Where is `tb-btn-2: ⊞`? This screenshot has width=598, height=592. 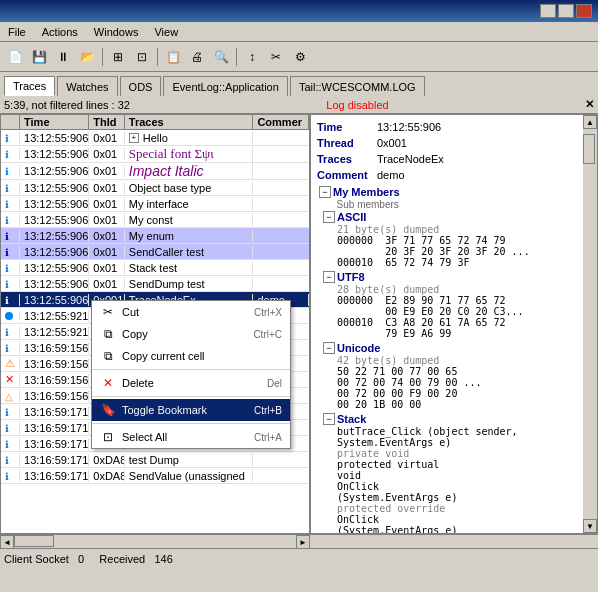 tb-btn-2: ⊞ is located at coordinates (118, 57).